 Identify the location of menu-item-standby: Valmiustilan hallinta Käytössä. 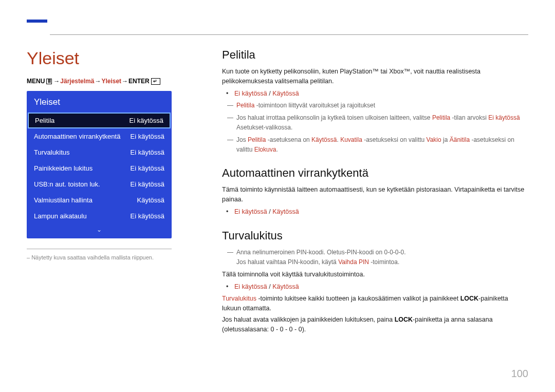
(99, 200).